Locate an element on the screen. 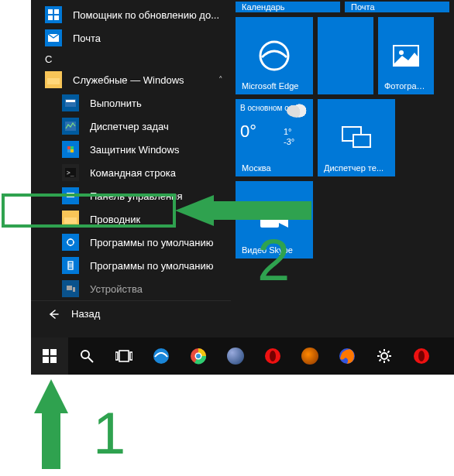 Image resolution: width=454 pixels, height=476 pixels. apps-letter-header: С is located at coordinates (131, 59).